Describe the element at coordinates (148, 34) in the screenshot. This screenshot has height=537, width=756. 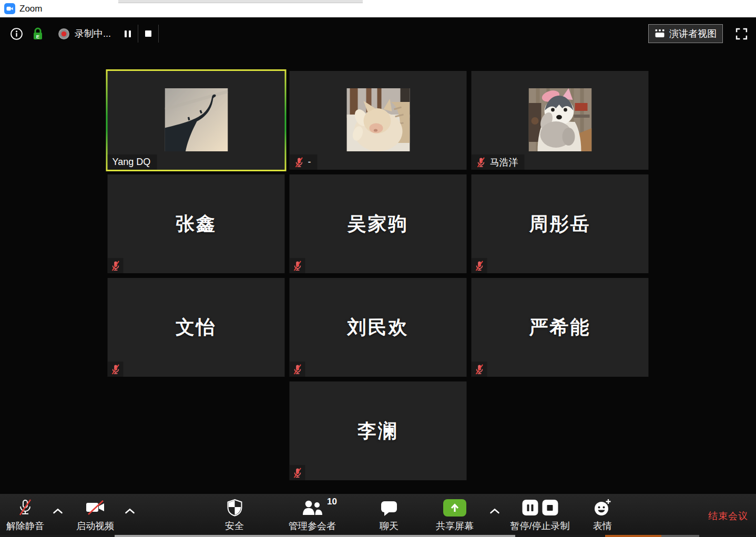
I see `stop-recording-icon` at that location.